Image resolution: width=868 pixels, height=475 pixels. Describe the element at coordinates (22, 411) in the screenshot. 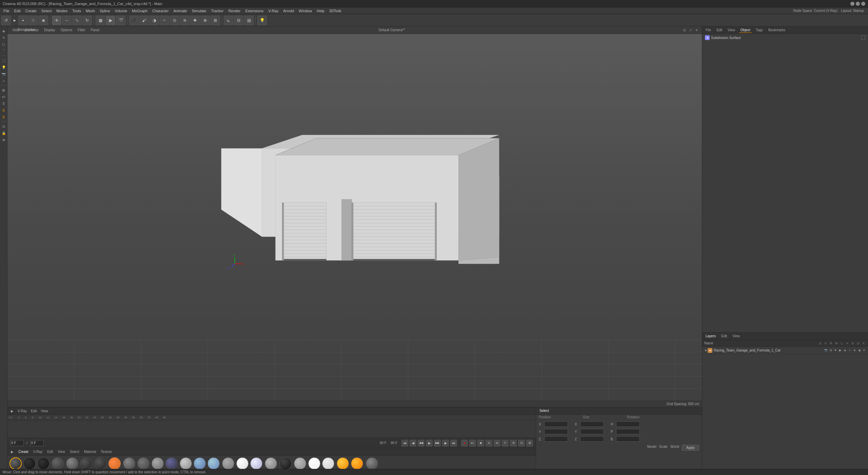

I see `tl-tab-vray: V-Ray` at that location.